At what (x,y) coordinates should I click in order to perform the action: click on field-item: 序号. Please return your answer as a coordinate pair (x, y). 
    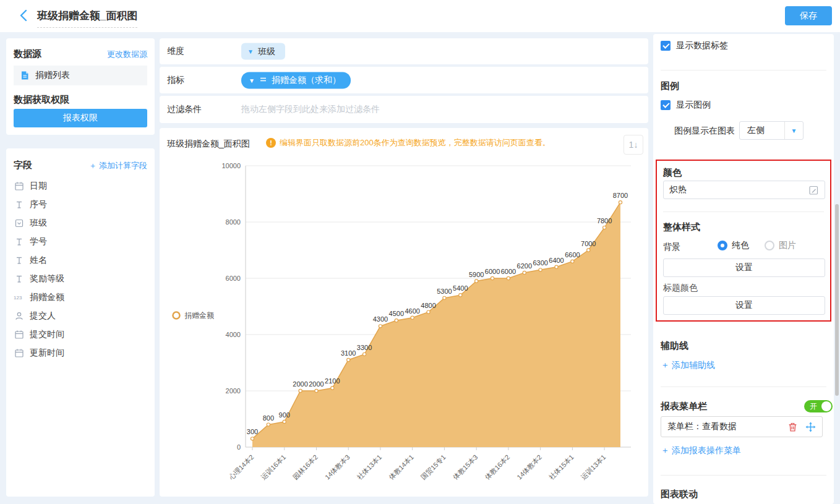
    Looking at the image, I should click on (80, 205).